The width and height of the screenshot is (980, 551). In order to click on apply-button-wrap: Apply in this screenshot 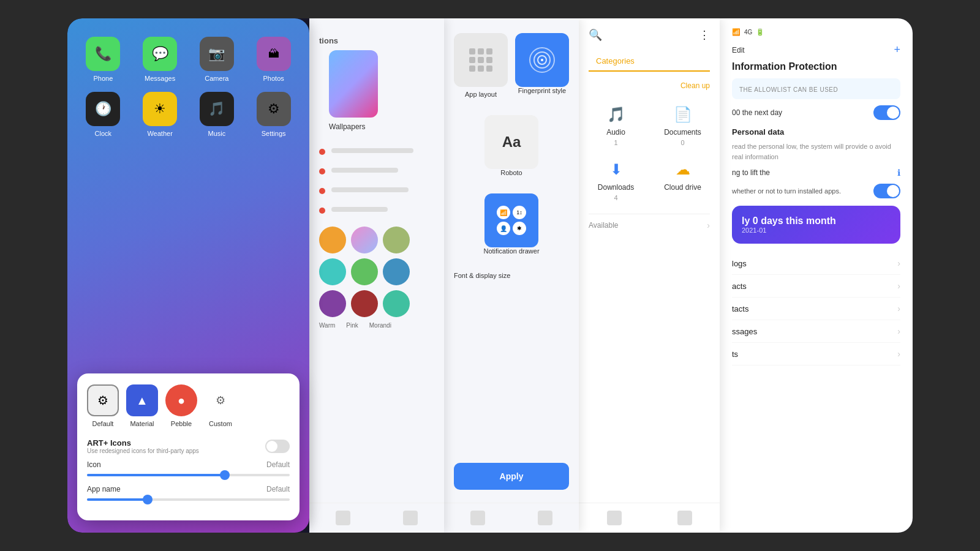, I will do `click(511, 474)`.